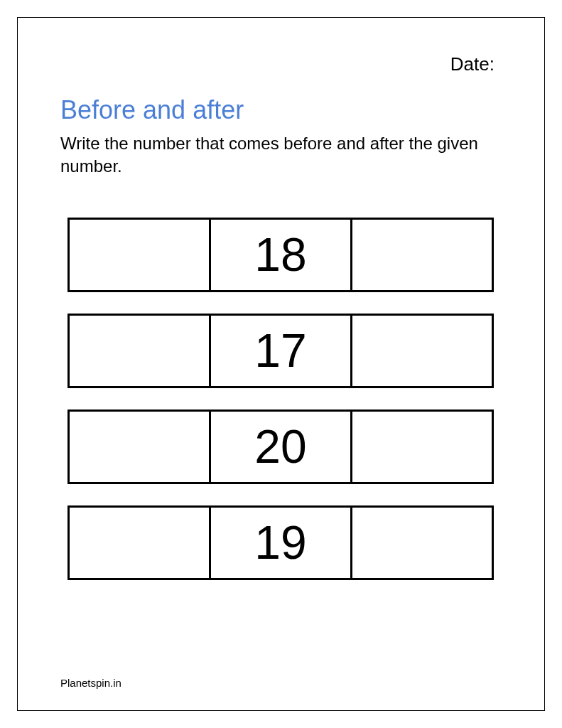 The width and height of the screenshot is (562, 728). I want to click on number-row: 19, so click(281, 543).